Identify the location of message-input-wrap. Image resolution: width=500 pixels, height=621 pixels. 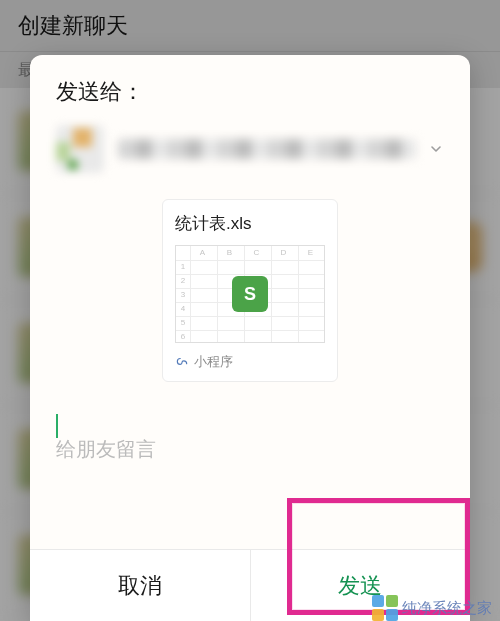
(250, 434).